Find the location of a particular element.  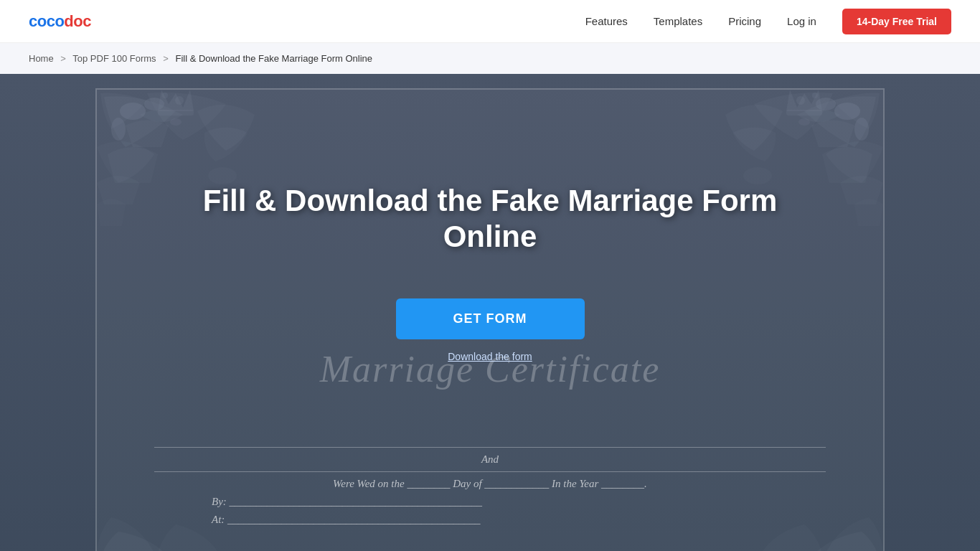

breadcrumb-current: Fill & Download the Fake Marriage Form O… is located at coordinates (274, 59).